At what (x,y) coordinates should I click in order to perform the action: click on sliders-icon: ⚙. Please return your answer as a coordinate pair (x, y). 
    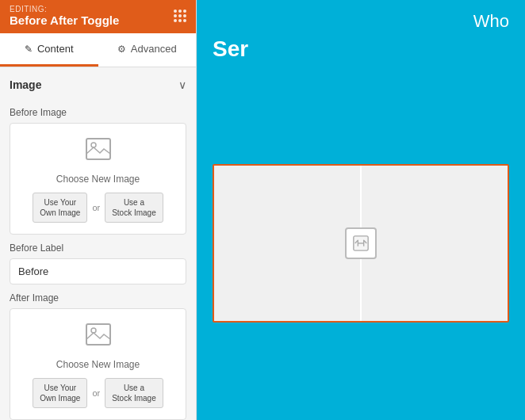
    Looking at the image, I should click on (122, 49).